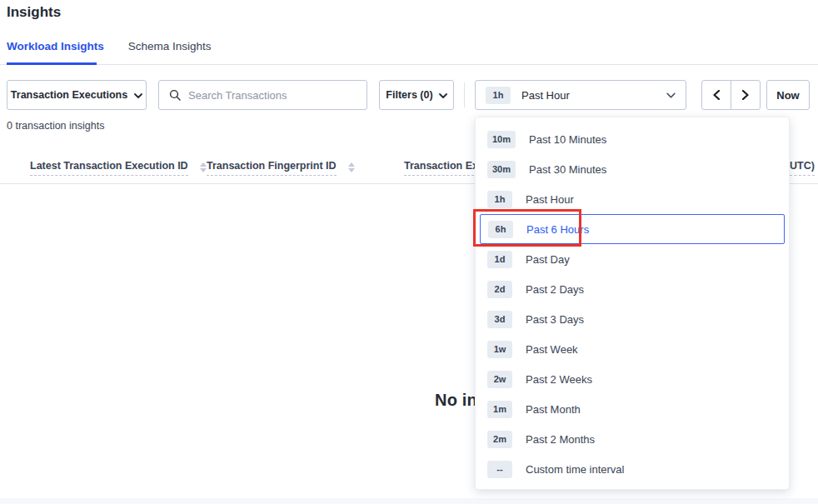 The image size is (818, 504). What do you see at coordinates (441, 168) in the screenshot?
I see `column-header-transaction-execution: Transaction Ex` at bounding box center [441, 168].